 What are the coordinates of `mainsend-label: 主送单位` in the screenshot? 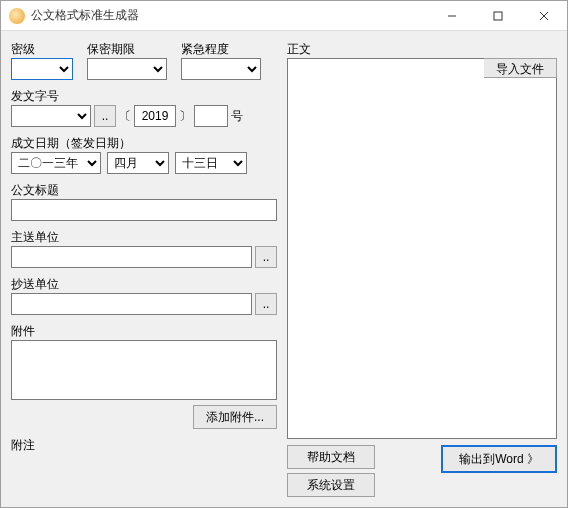 It's located at (144, 238).